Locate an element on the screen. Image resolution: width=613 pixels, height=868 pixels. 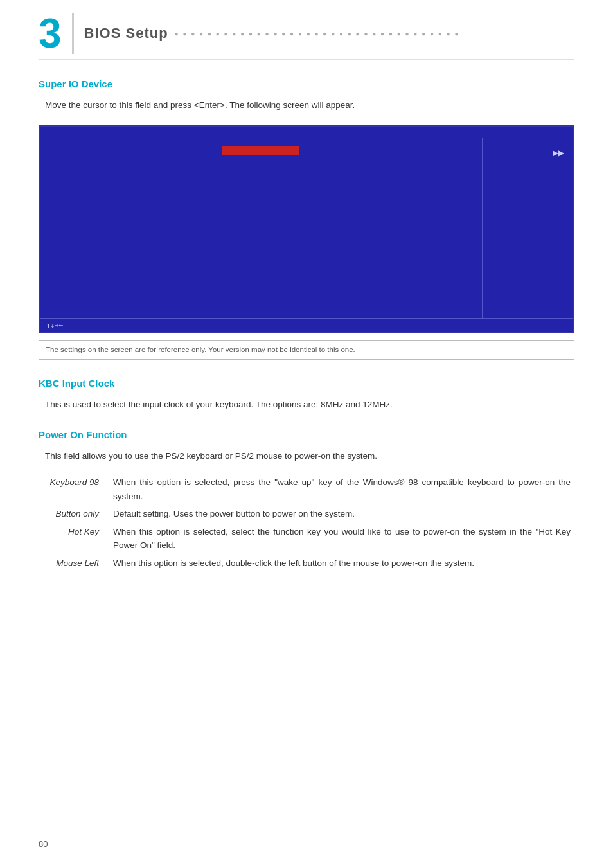
table-row: Hot Key When this option is selected, se… is located at coordinates (306, 538).